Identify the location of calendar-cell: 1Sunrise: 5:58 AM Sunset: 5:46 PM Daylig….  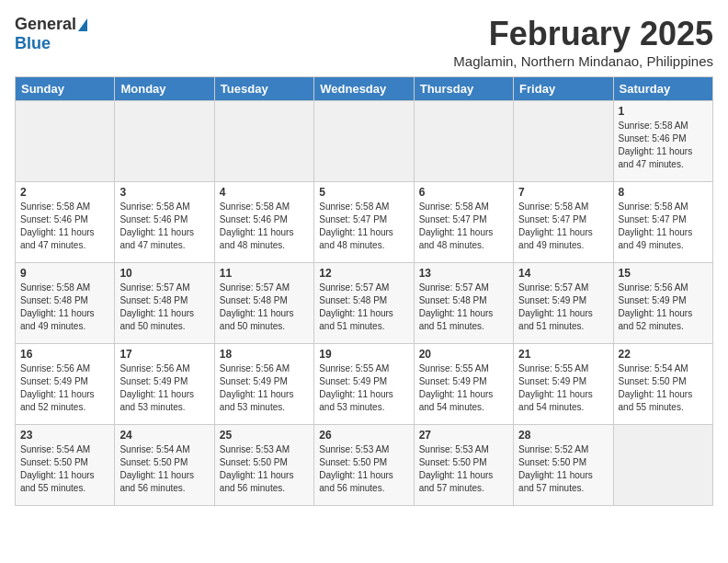
(663, 142).